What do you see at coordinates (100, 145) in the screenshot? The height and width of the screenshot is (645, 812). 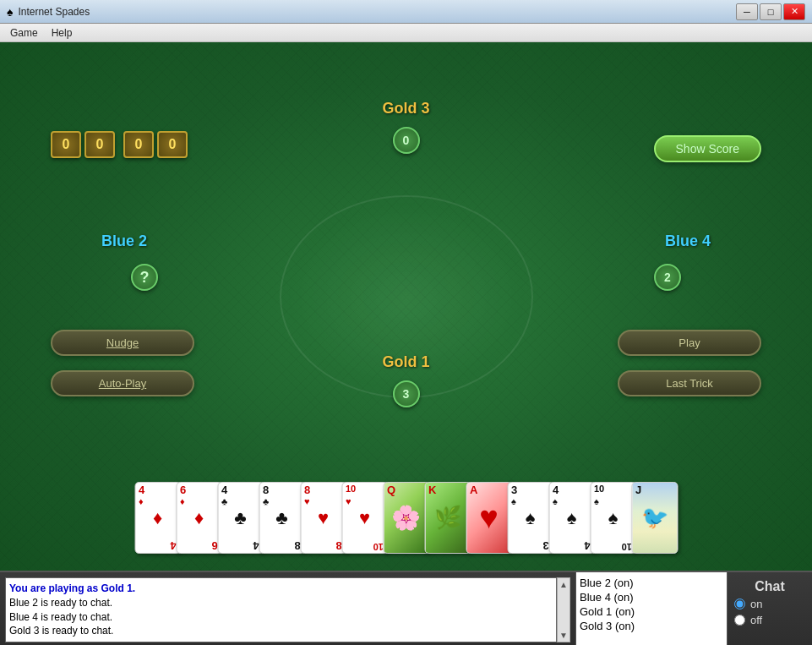 I see `gold-score-2: 0` at bounding box center [100, 145].